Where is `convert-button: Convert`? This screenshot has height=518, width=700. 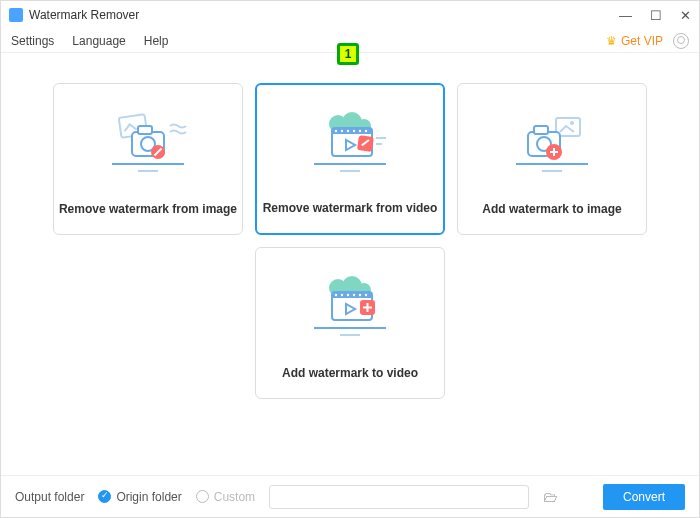 convert-button: Convert is located at coordinates (644, 497).